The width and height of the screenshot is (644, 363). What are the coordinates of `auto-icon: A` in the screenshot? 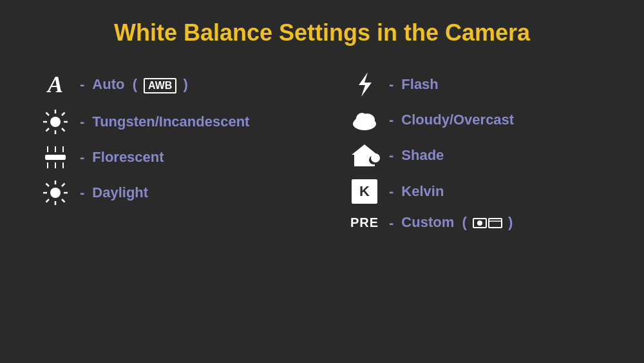 It's located at (55, 84).